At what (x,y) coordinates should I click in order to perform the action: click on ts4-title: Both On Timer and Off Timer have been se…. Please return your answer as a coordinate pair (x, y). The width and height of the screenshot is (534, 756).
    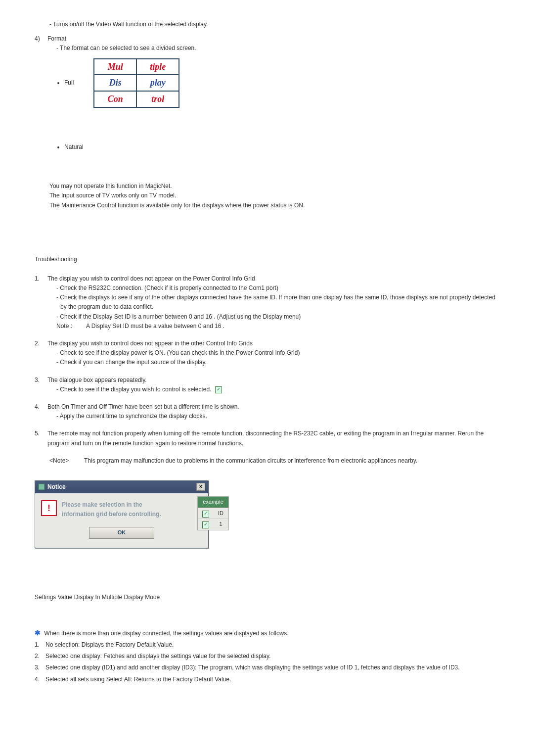
    Looking at the image, I should click on (273, 407).